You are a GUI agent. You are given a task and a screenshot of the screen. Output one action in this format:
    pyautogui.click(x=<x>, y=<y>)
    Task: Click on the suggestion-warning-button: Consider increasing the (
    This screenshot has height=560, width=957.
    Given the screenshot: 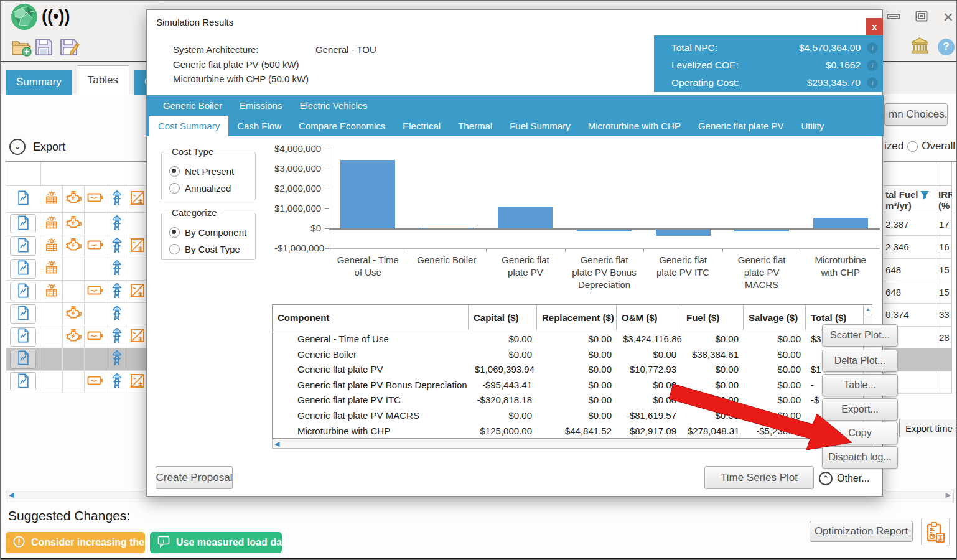 What is the action you would take?
    pyautogui.click(x=75, y=543)
    